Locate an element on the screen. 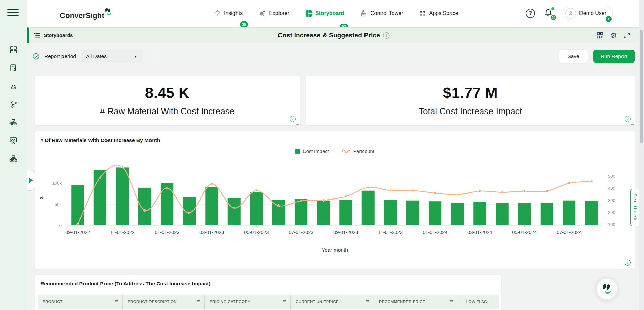 The image size is (644, 310). grid-plus-icon is located at coordinates (600, 35).